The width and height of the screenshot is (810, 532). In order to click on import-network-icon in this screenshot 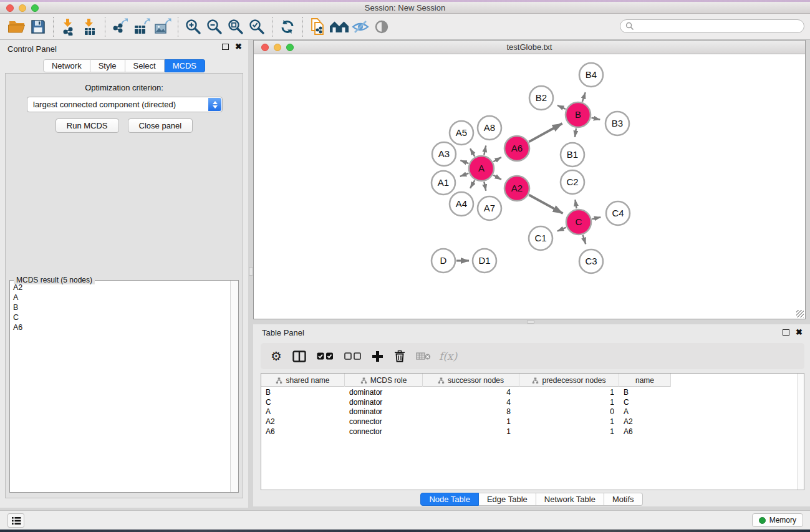, I will do `click(69, 27)`.